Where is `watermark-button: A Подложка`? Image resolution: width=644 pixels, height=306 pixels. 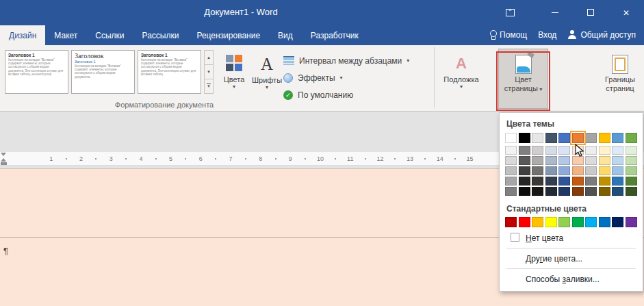
watermark-button: A Подложка is located at coordinates (461, 79).